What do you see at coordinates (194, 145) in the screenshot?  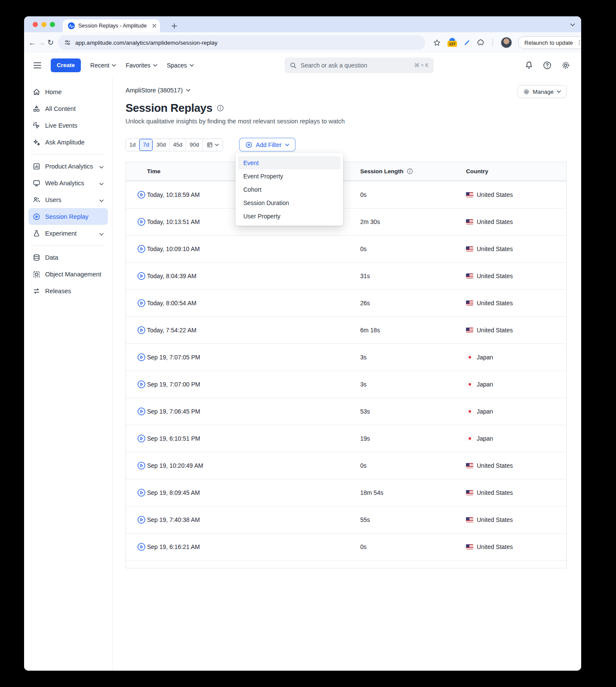 I see `range-90d-button: 90d` at bounding box center [194, 145].